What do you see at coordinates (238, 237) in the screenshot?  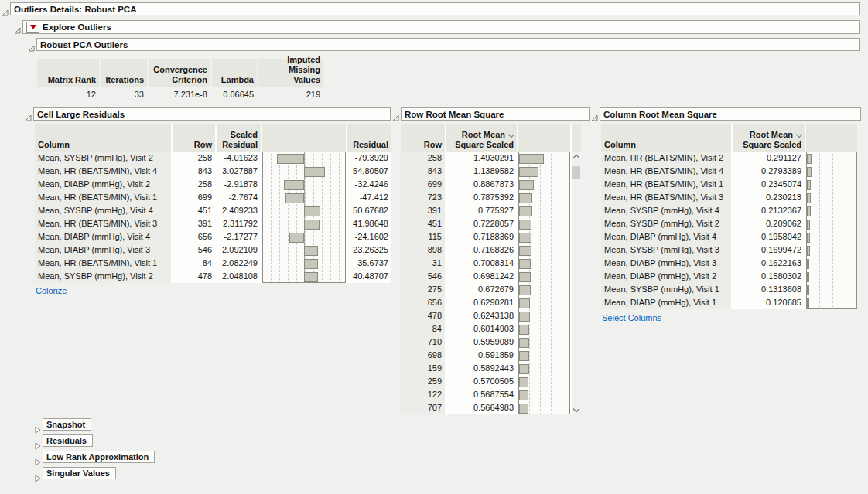 I see `table-cell: -2.17277` at bounding box center [238, 237].